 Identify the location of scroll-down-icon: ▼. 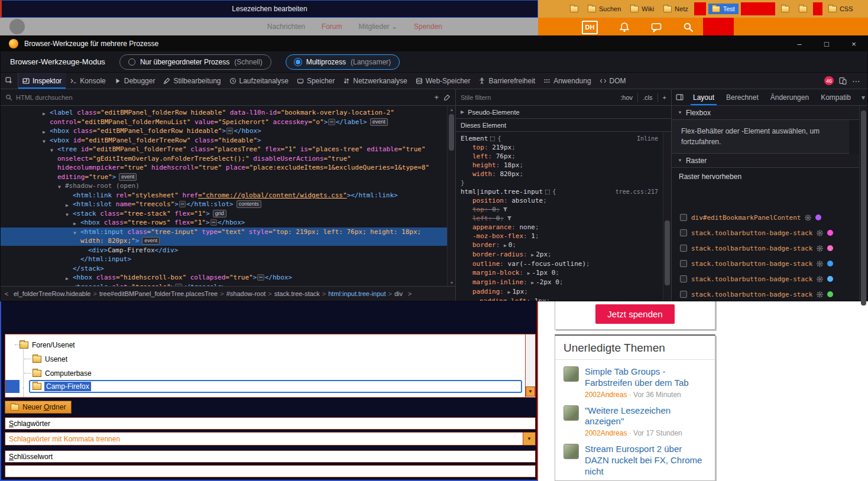
(452, 282).